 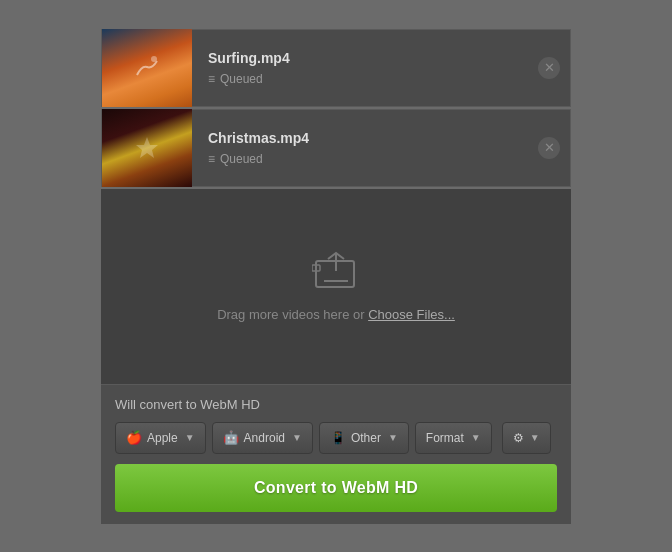 I want to click on drop-zone-text: Drag more videos here or Choose Files..., so click(x=336, y=314).